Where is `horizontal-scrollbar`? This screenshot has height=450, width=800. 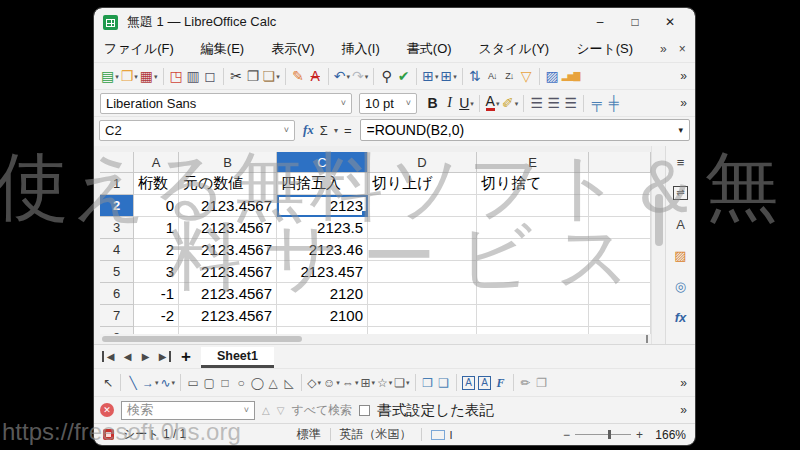 horizontal-scrollbar is located at coordinates (376, 339).